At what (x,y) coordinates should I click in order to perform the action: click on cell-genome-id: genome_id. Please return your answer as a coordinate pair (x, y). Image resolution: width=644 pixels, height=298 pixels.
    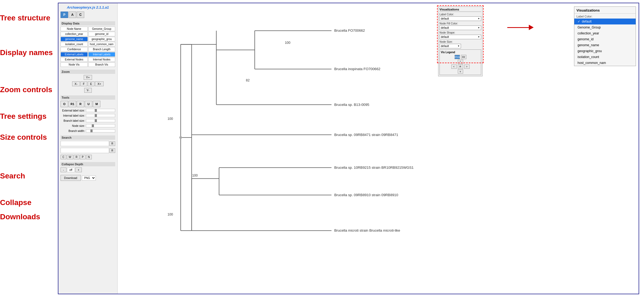
    Looking at the image, I should click on (102, 34).